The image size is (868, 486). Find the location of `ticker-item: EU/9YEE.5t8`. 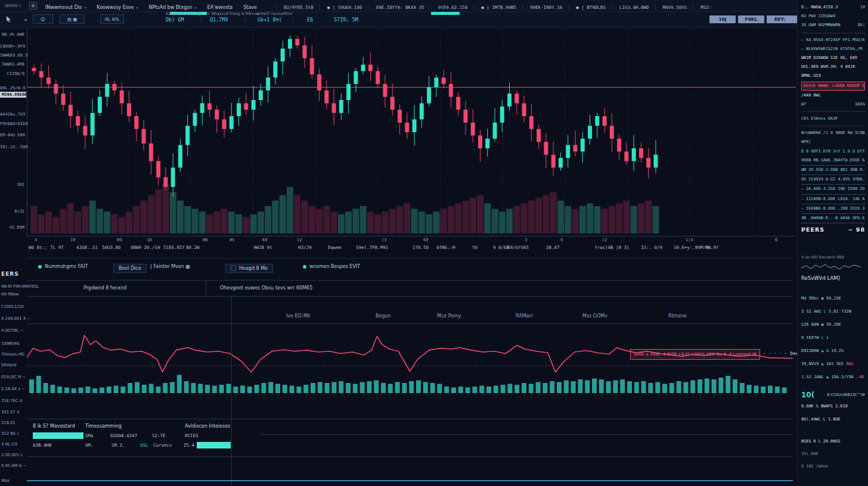

ticker-item: EU/9YEE.5t8 is located at coordinates (294, 7).